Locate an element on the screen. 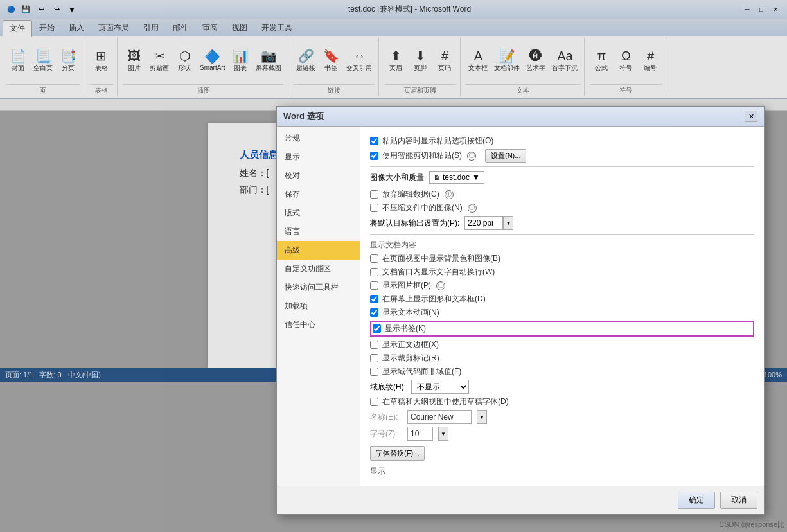 The image size is (787, 532). ok-btn: 确定 is located at coordinates (696, 500).